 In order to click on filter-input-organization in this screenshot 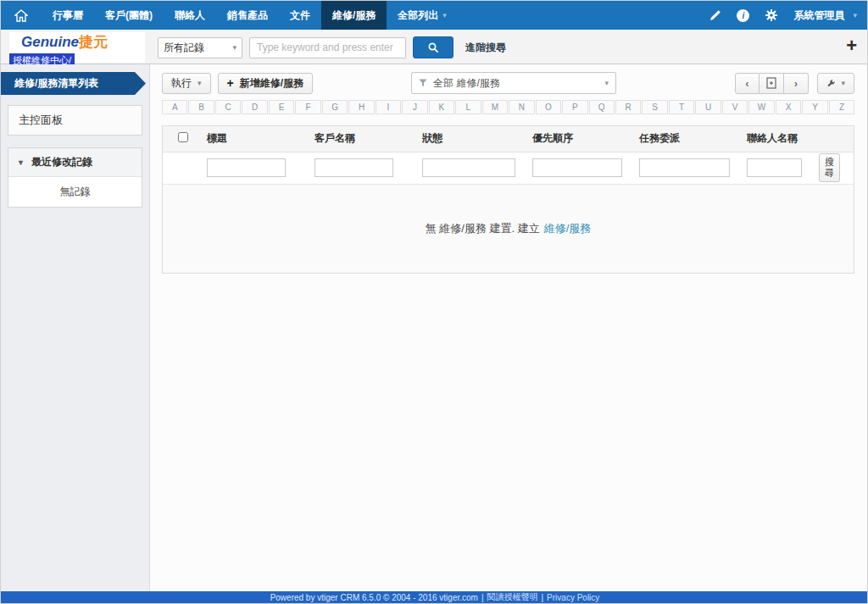, I will do `click(354, 168)`.